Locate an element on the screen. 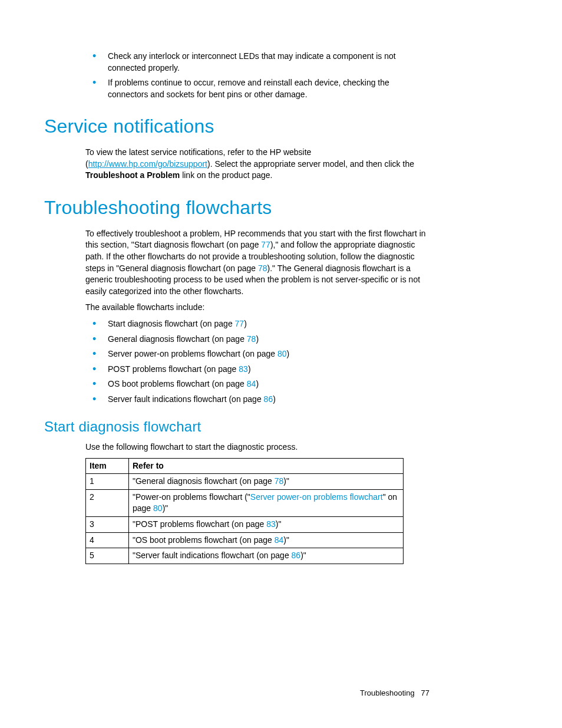  footer-page-number: 77 is located at coordinates (425, 693).